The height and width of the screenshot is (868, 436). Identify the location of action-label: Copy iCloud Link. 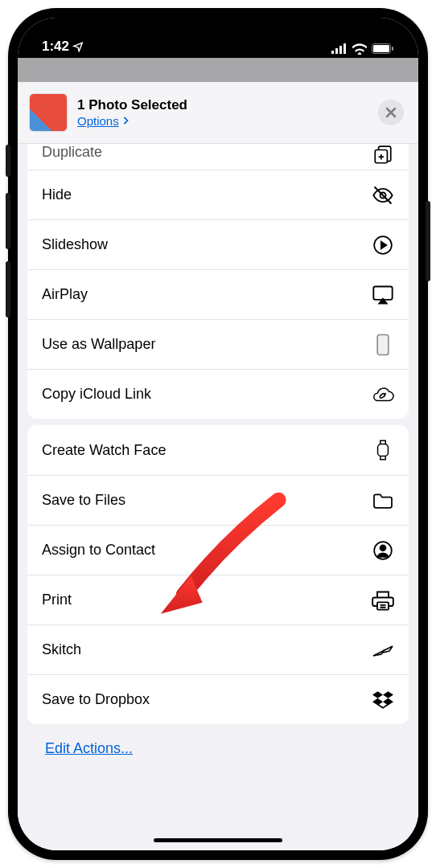
(97, 394).